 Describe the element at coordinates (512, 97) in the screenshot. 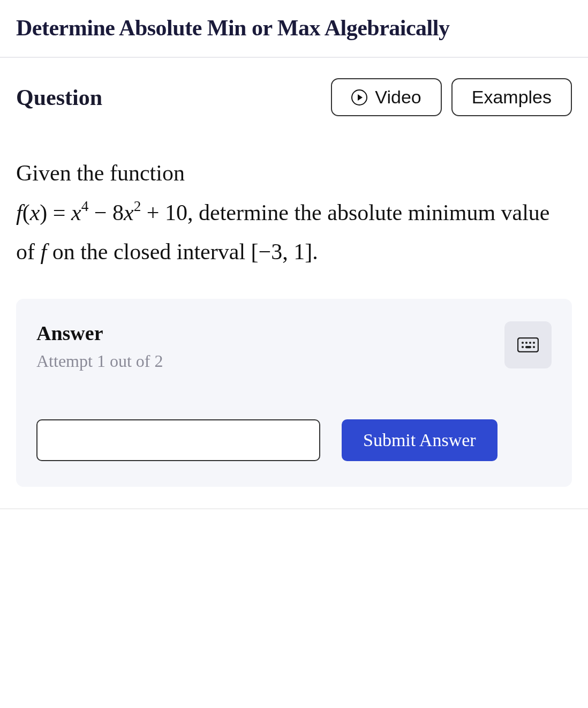

I see `examples-button-label: Examples` at that location.